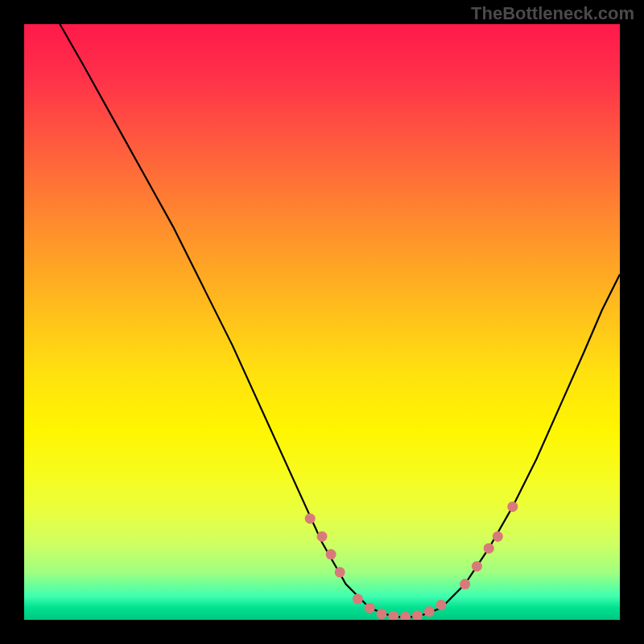  I want to click on marker-group, so click(412, 560).